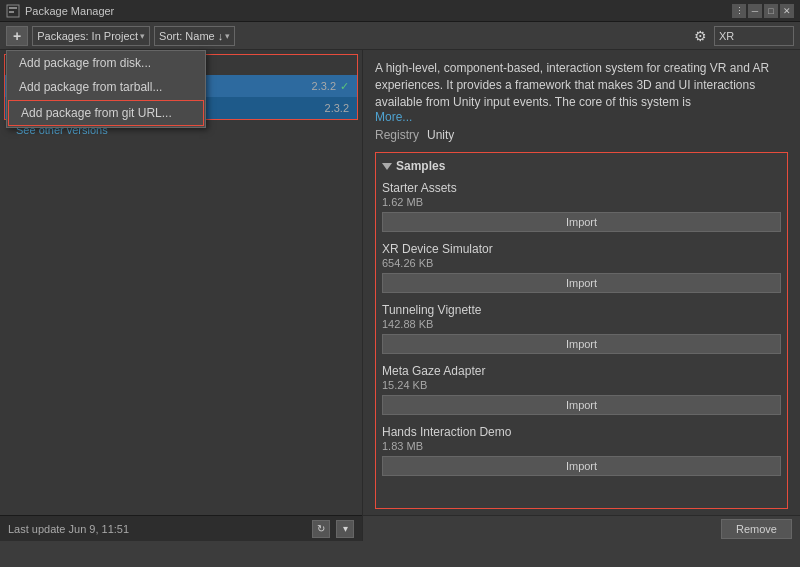 This screenshot has width=800, height=567. I want to click on sort-dropdown: Sort: Name ↓ ▾, so click(194, 36).